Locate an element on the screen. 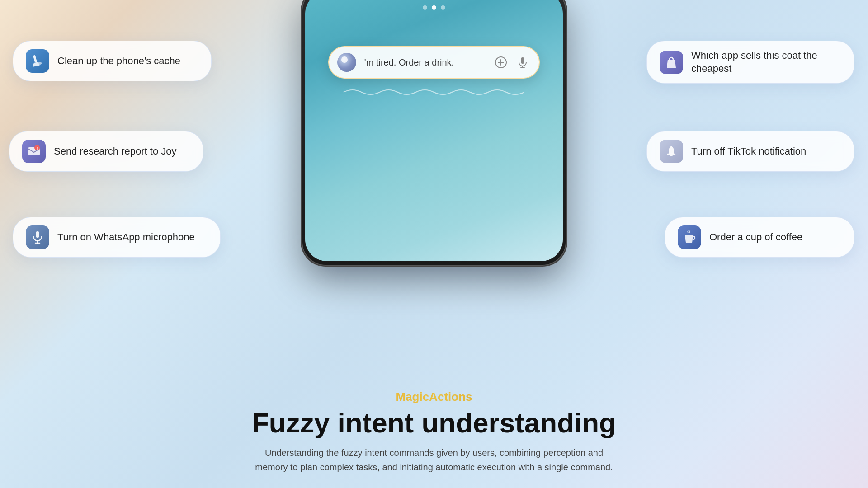 This screenshot has width=868, height=488. bell-icon is located at coordinates (671, 151).